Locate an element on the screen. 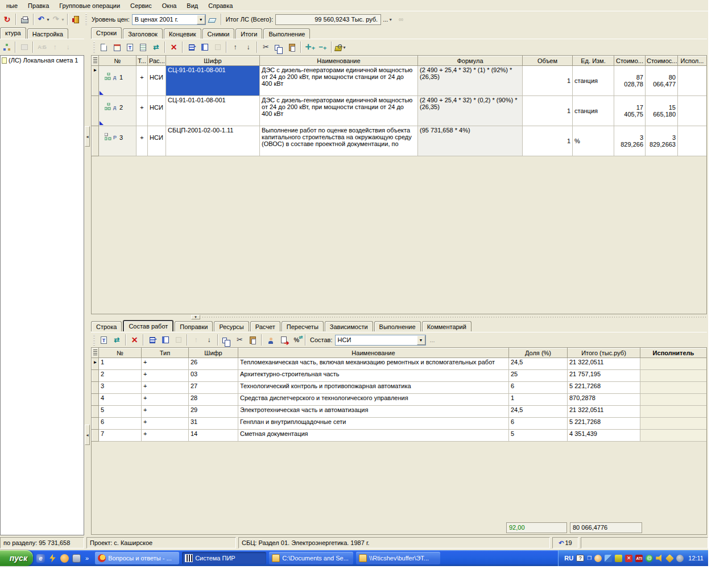  new-row-button is located at coordinates (104, 47).